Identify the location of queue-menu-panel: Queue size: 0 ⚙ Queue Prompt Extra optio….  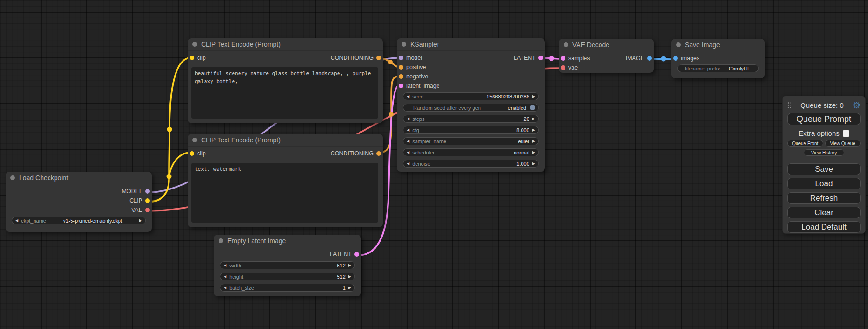
(824, 165).